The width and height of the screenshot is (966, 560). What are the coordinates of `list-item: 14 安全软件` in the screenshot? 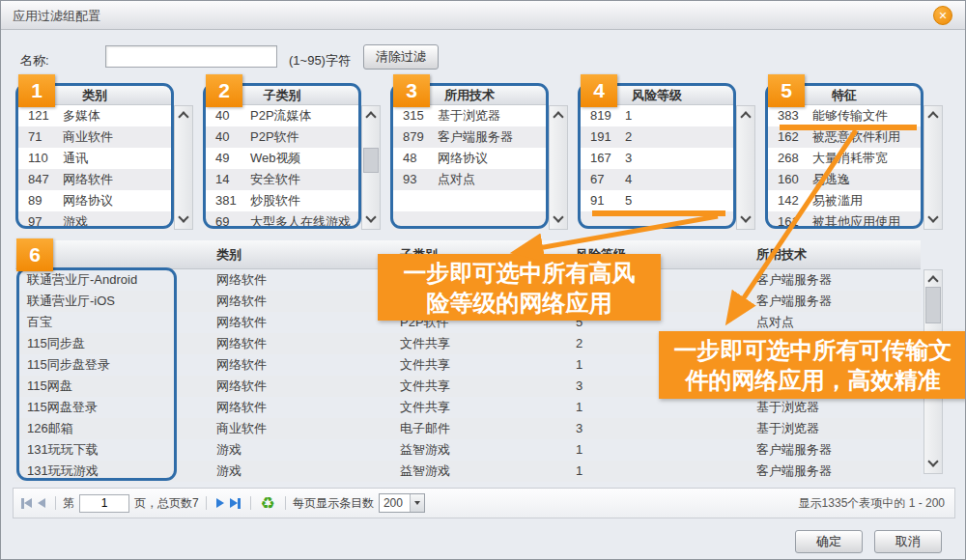 It's located at (282, 180).